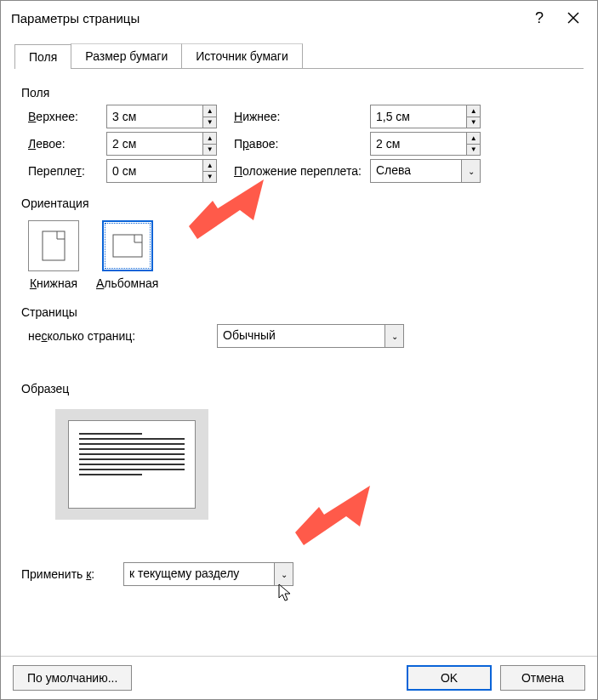 This screenshot has height=700, width=598. What do you see at coordinates (449, 678) in the screenshot?
I see `ok-button: OK` at bounding box center [449, 678].